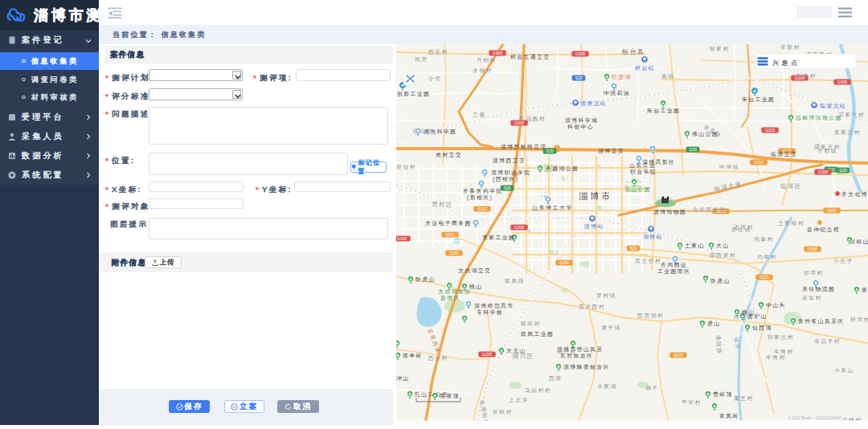 The width and height of the screenshot is (868, 429). Describe the element at coordinates (832, 210) in the screenshot. I see `svg-text: S102` at that location.